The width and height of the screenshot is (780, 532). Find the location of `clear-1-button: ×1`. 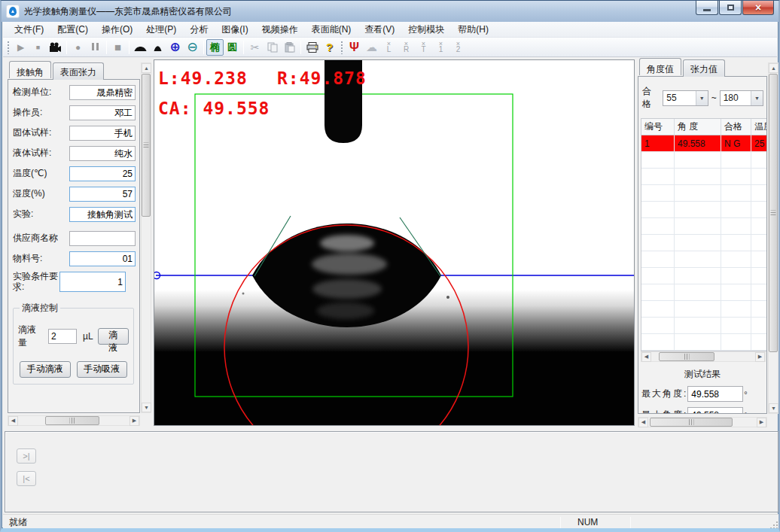

clear-1-button: ×1 is located at coordinates (441, 47).